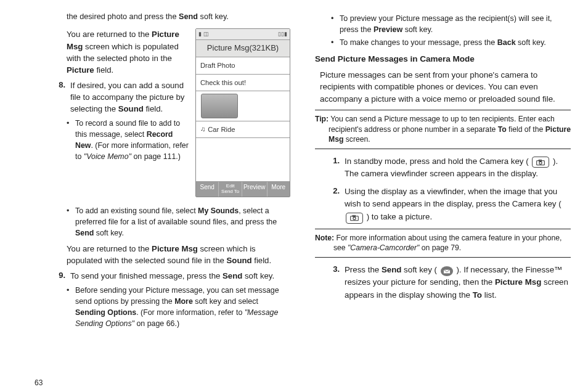  What do you see at coordinates (231, 189) in the screenshot?
I see `softkey-edit-sendto: Edit Send To` at bounding box center [231, 189].